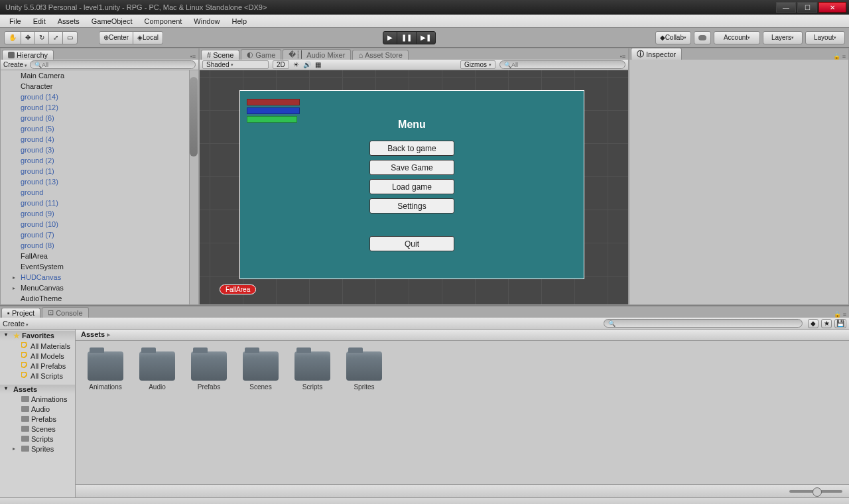  I want to click on maximize-button: ☐, so click(807, 7).